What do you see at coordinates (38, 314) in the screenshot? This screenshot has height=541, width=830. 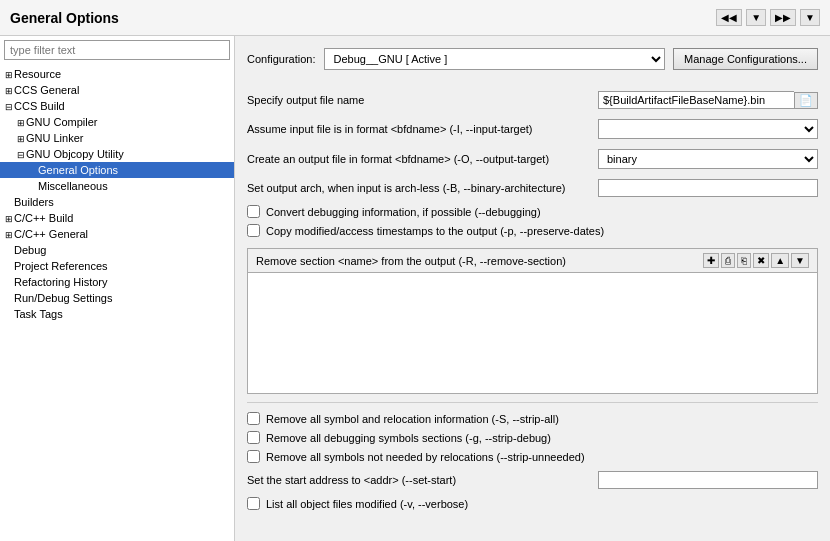 I see `tree-label-task-tags: Task Tags` at bounding box center [38, 314].